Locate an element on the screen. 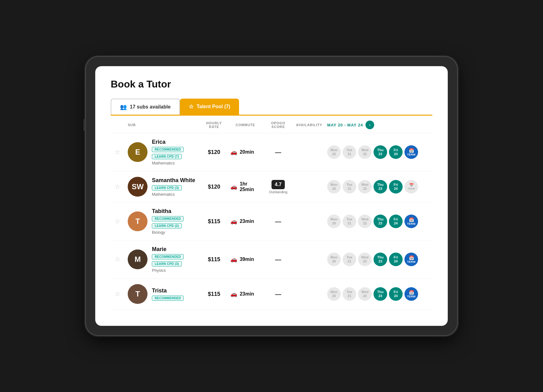 This screenshot has width=543, height=392. score-cell: — is located at coordinates (278, 260).